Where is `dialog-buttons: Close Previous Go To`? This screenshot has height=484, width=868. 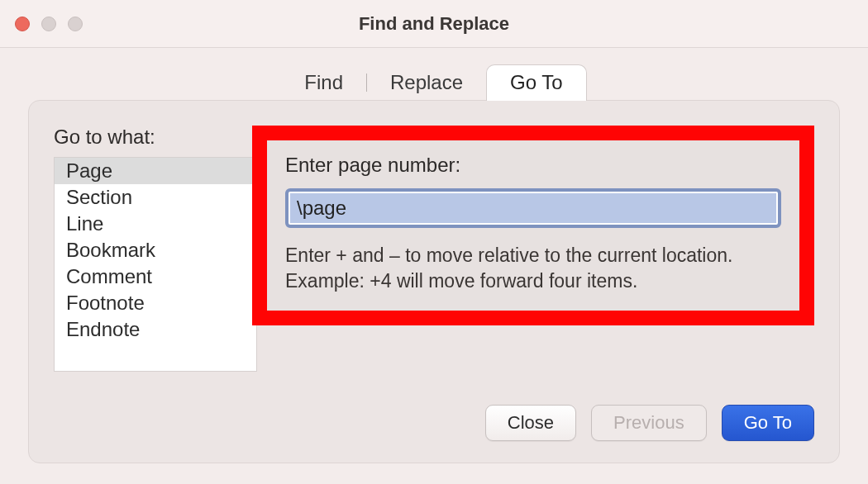
dialog-buttons: Close Previous Go To is located at coordinates (650, 423).